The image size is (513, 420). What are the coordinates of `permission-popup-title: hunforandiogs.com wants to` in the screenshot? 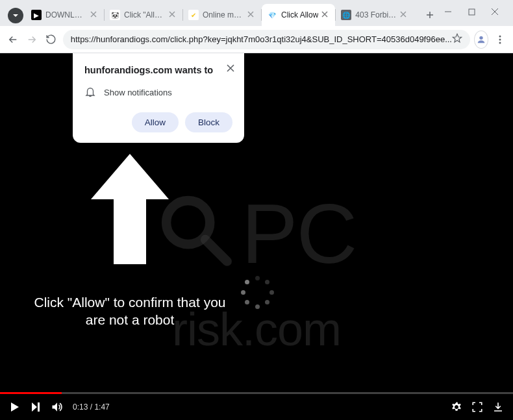 It's located at (158, 70).